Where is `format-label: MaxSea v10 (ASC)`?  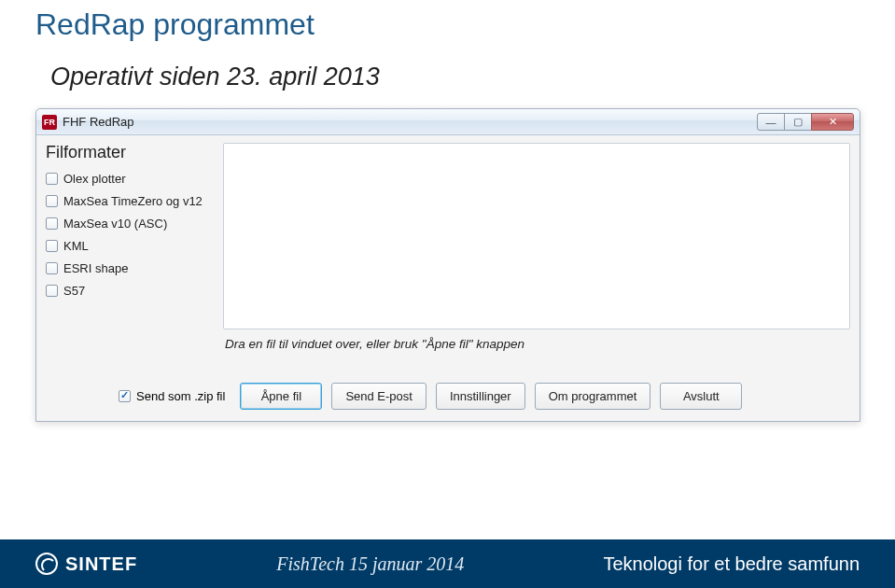 format-label: MaxSea v10 (ASC) is located at coordinates (116, 224).